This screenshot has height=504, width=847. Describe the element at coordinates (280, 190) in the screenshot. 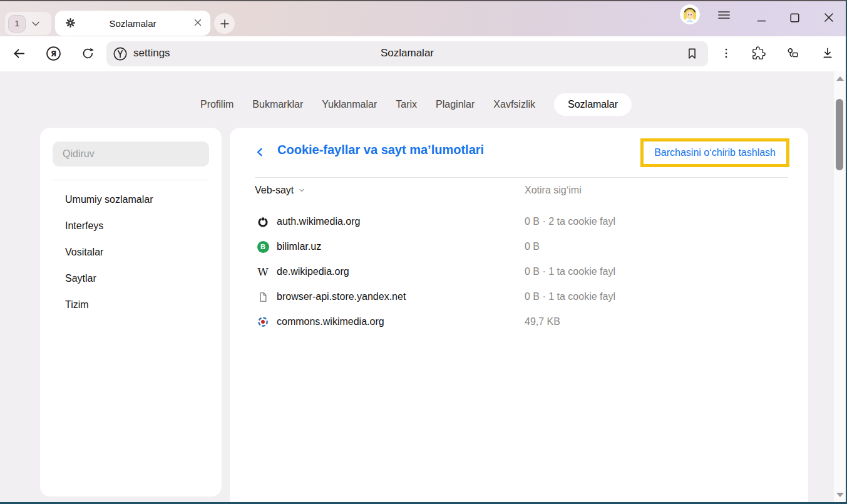

I see `sort-by-site-button: Veb-sayt` at that location.